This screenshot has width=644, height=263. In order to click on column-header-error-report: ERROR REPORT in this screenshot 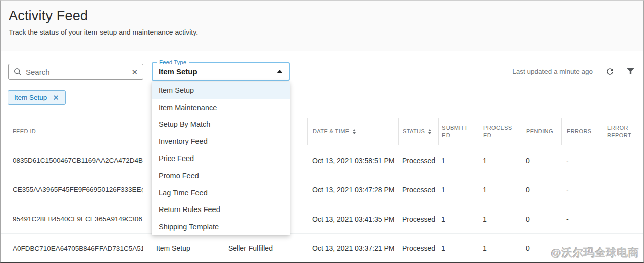, I will do `click(622, 131)`.